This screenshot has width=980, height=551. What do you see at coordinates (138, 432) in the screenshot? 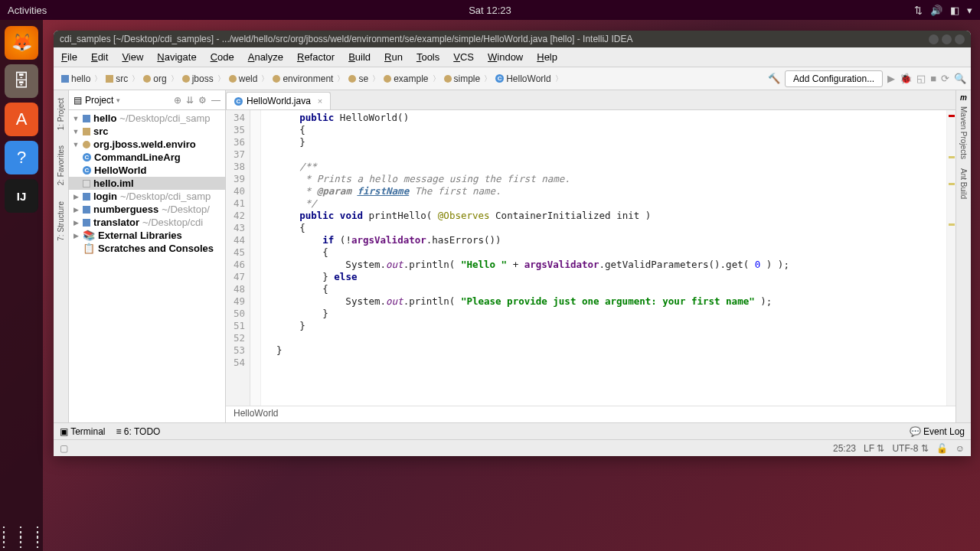
I see `todo-button: ≡ 6: TODO` at bounding box center [138, 432].